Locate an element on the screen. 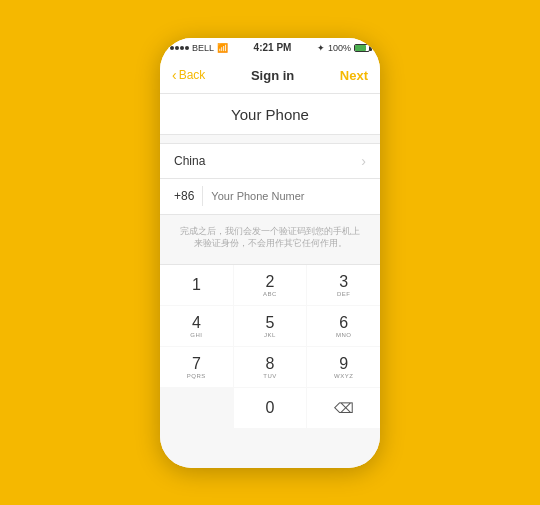 This screenshot has width=540, height=505. key-1: 1 is located at coordinates (196, 285).